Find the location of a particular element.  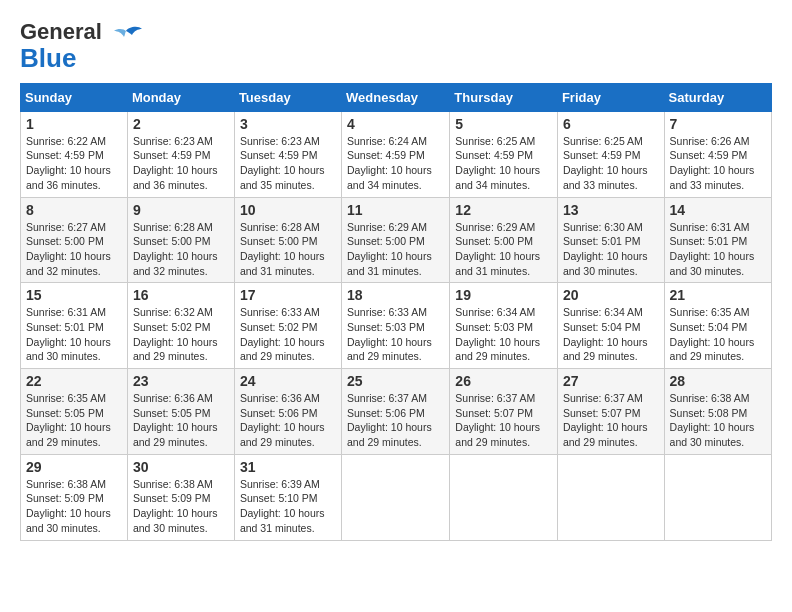

day-info: Sunrise: 6:34 AMSunset: 5:03 PMDaylight:… is located at coordinates (504, 334).